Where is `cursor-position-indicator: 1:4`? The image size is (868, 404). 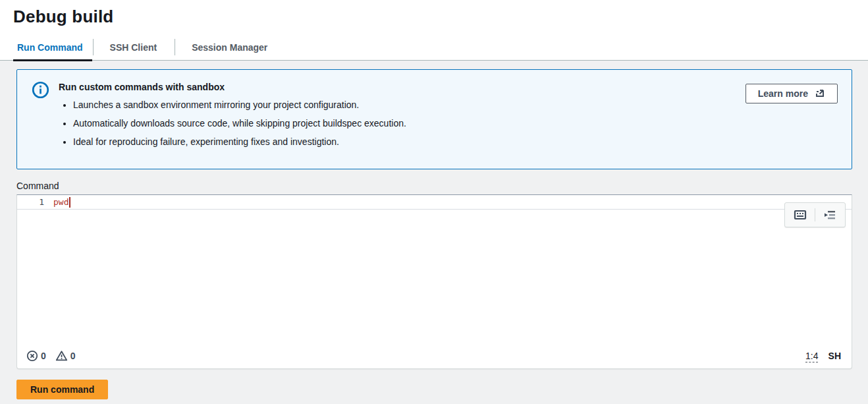 cursor-position-indicator: 1:4 is located at coordinates (811, 356).